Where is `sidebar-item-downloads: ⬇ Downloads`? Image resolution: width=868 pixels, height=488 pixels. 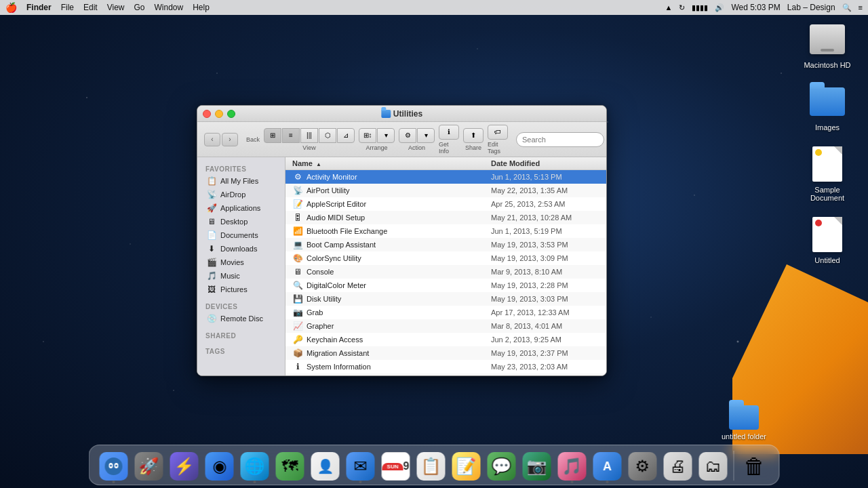 sidebar-item-downloads: ⬇ Downloads is located at coordinates (241, 249).